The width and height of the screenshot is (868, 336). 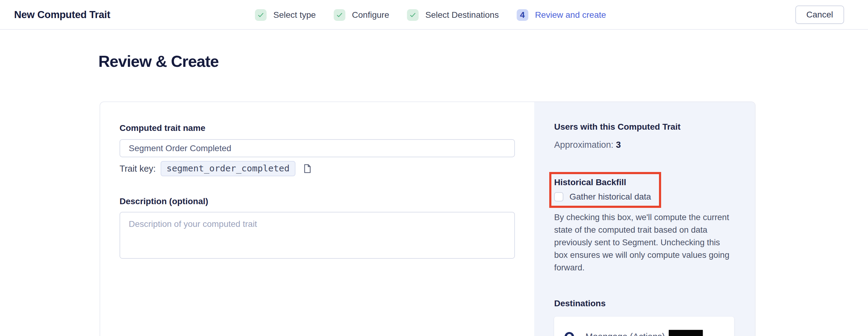 What do you see at coordinates (286, 15) in the screenshot?
I see `step-select-type: Select type` at bounding box center [286, 15].